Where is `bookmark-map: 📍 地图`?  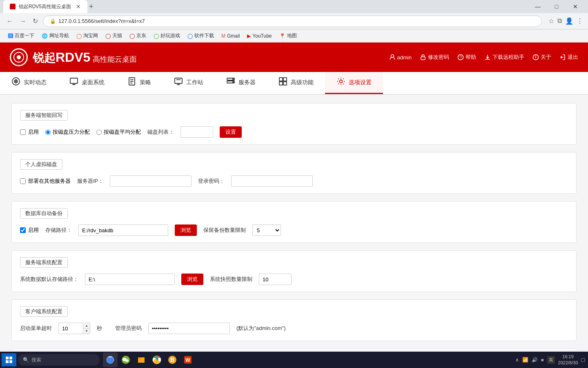
bookmark-map: 📍 地图 is located at coordinates (288, 36).